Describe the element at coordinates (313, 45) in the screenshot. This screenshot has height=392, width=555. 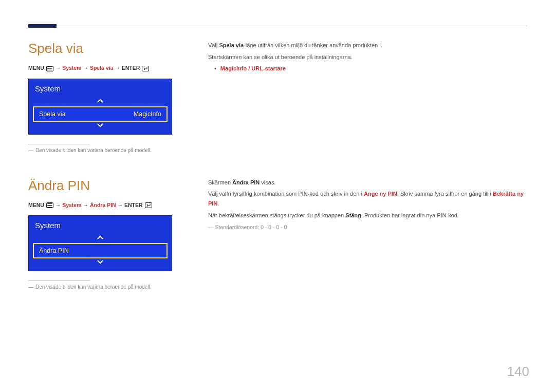
I see `text: -läge utifrån vilken miljö du tänker anv…` at that location.